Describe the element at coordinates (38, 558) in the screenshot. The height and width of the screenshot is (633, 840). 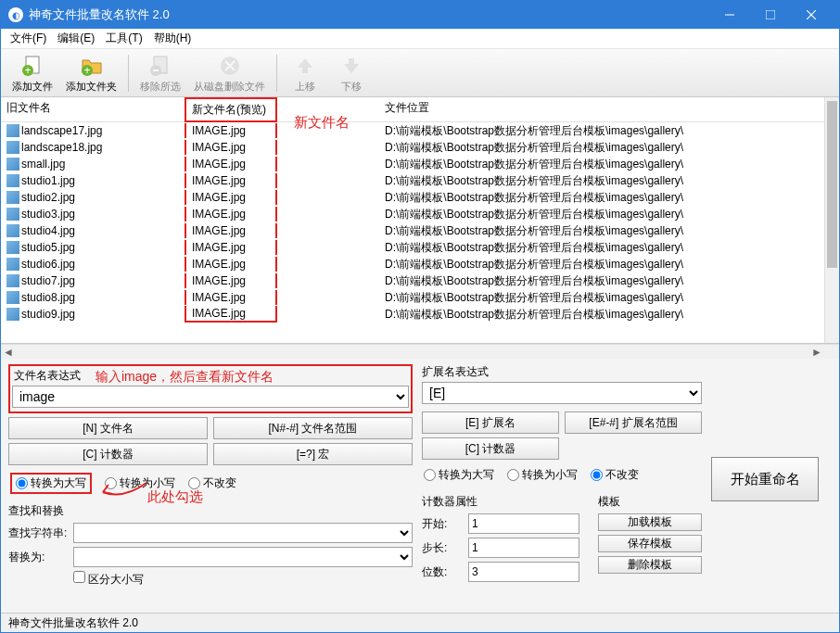
I see `replace-label: 替换为:` at that location.